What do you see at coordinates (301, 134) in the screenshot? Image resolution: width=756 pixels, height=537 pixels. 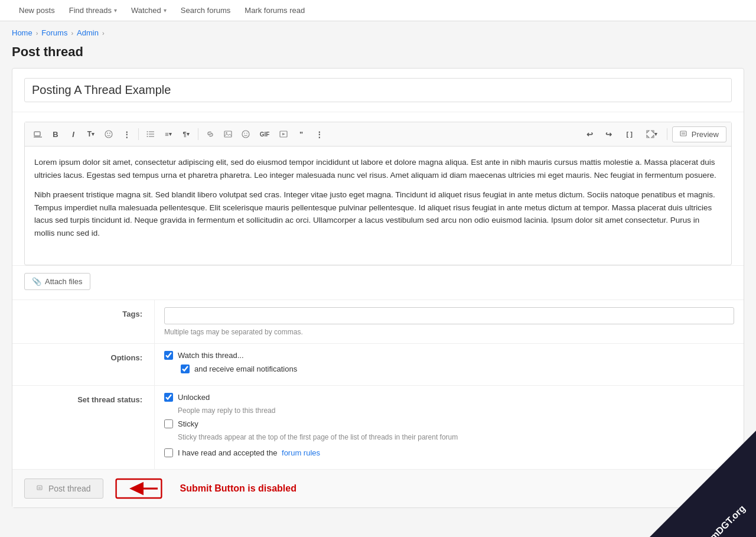 I see `toolbar-quote: "` at bounding box center [301, 134].